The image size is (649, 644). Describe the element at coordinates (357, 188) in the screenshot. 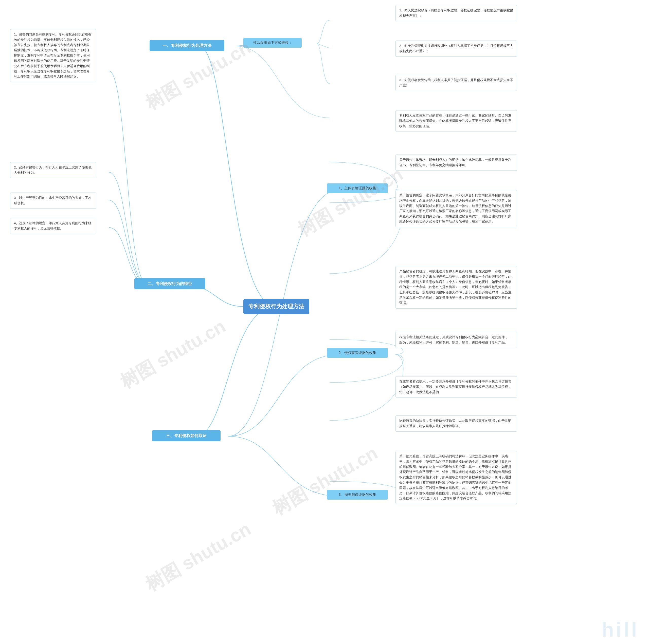

I see `l2-label-ev1: 1、主体资格证据的收集` at that location.